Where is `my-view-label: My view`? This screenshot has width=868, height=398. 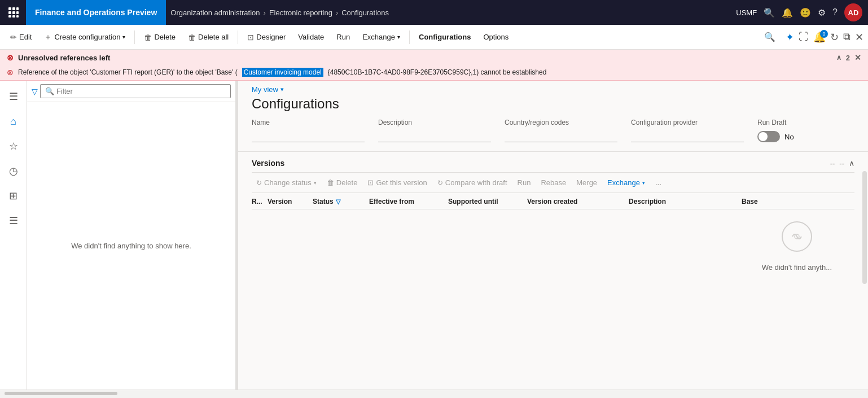 my-view-label: My view is located at coordinates (265, 89).